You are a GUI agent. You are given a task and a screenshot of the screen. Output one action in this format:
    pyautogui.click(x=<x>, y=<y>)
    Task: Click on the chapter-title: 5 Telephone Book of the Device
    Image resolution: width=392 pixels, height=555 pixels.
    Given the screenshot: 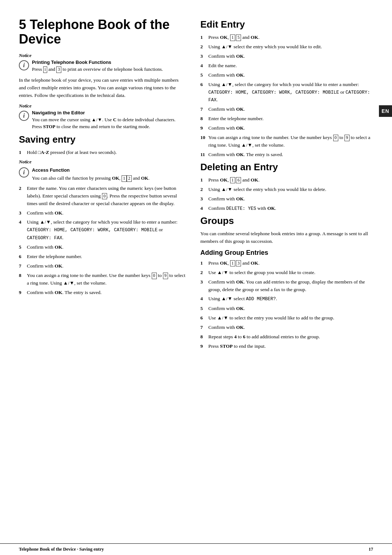 What is the action you would take?
    pyautogui.click(x=103, y=32)
    